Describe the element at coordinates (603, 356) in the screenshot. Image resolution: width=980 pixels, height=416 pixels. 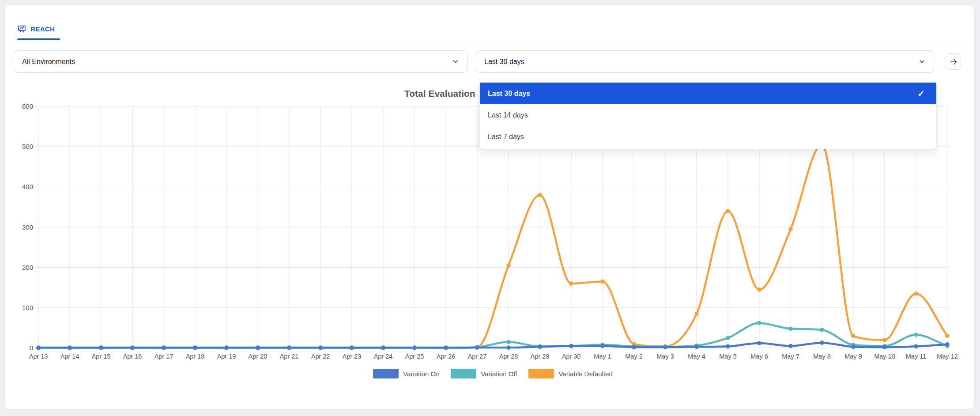
I see `x-axis-label: May 1` at that location.